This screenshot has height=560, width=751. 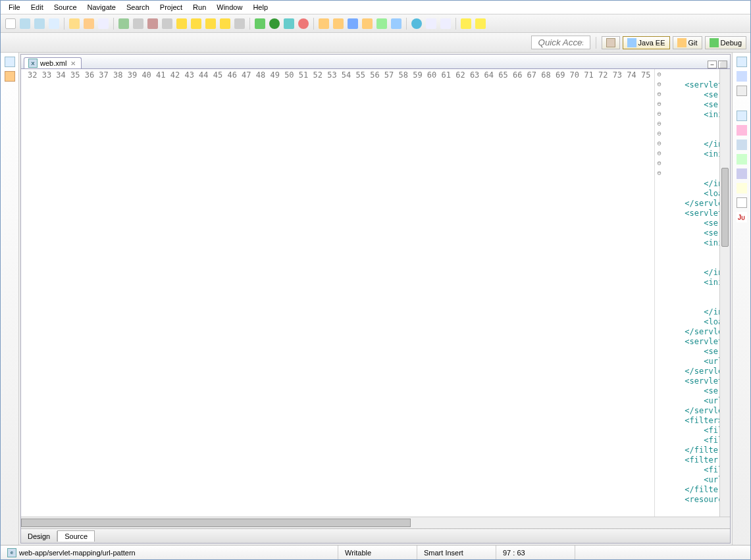 I want to click on servers-icon, so click(x=742, y=159).